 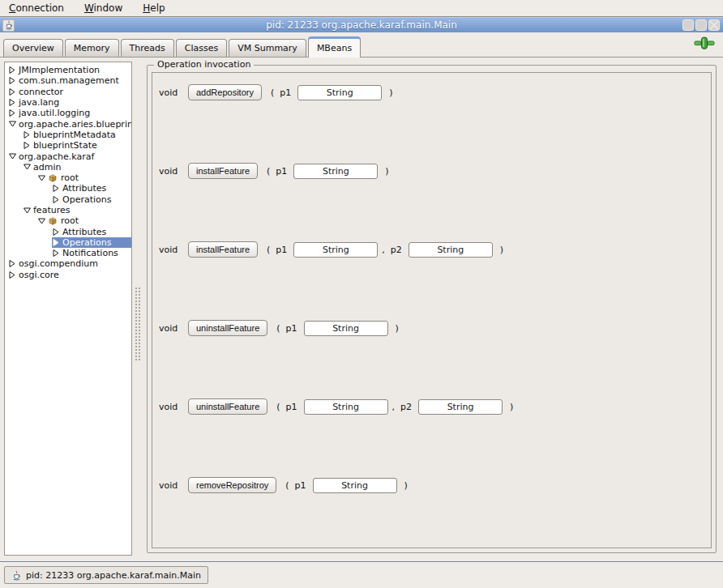 What do you see at coordinates (70, 275) in the screenshot?
I see `tree-item-content: osgi.core` at bounding box center [70, 275].